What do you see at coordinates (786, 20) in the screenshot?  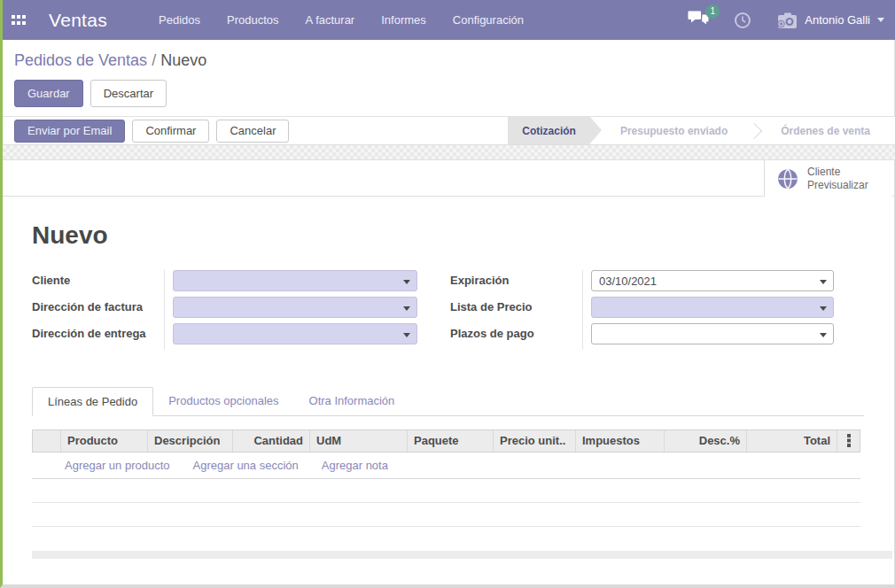 I see `navbar-right: 1 Antonio Galli` at bounding box center [786, 20].